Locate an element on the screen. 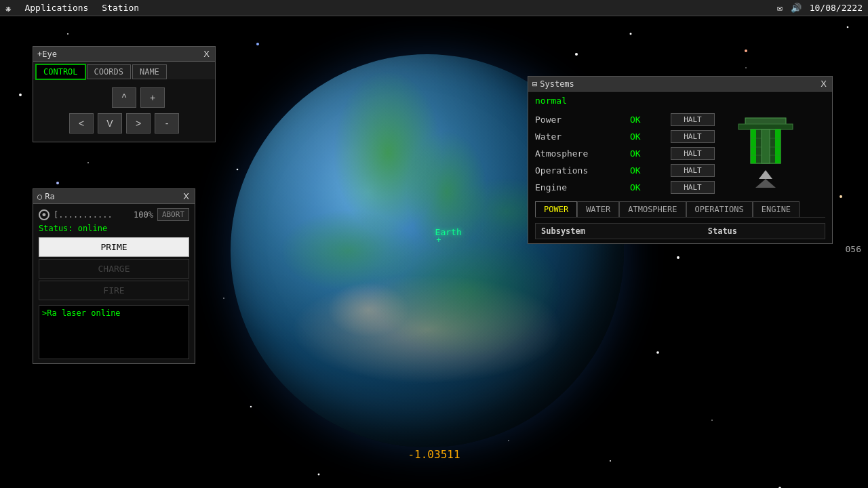 The height and width of the screenshot is (488, 868). col-subsystem: Subsystem is located at coordinates (619, 232).